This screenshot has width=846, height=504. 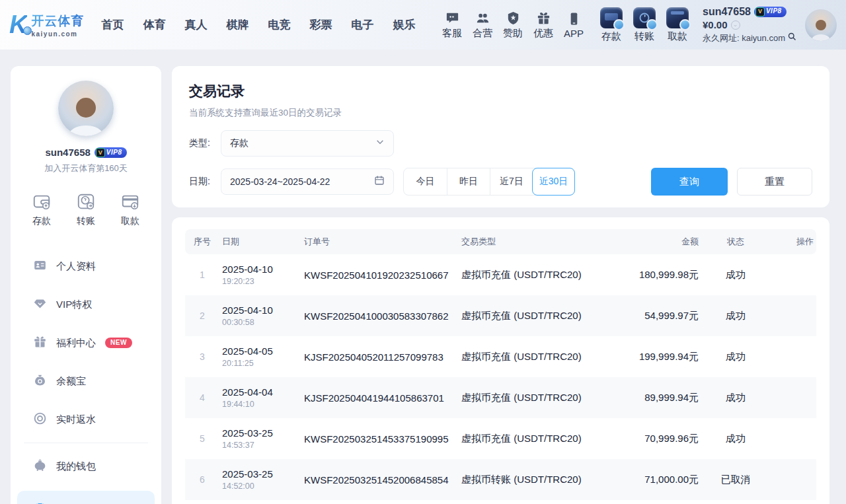 I want to click on transaction-list-icon, so click(x=40, y=503).